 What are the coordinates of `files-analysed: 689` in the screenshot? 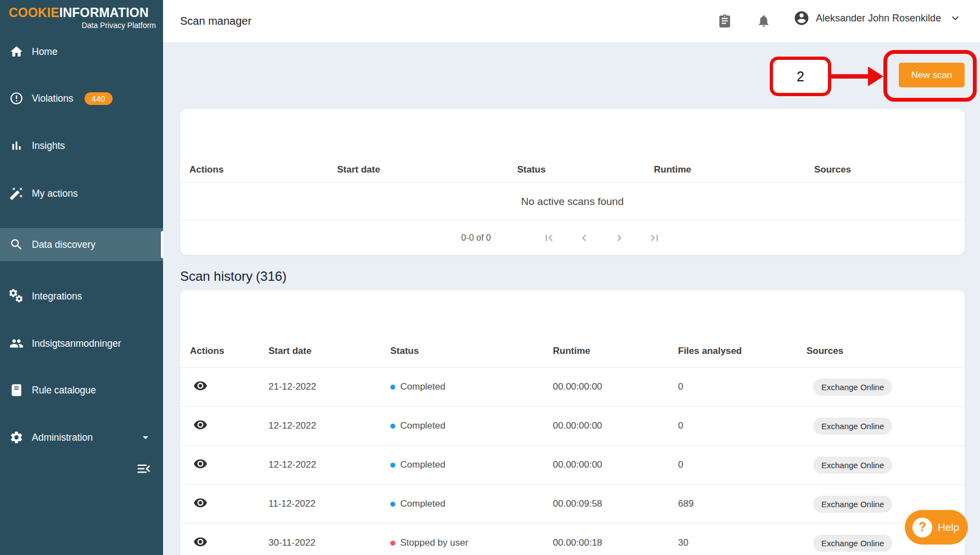 It's located at (742, 504).